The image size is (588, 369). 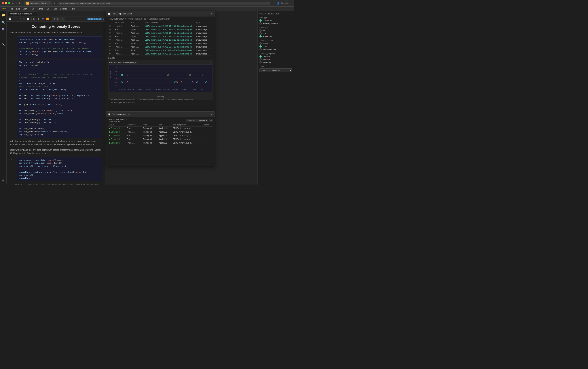 What do you see at coordinates (211, 62) in the screenshot?
I see `chart-container-close: ✕` at bounding box center [211, 62].